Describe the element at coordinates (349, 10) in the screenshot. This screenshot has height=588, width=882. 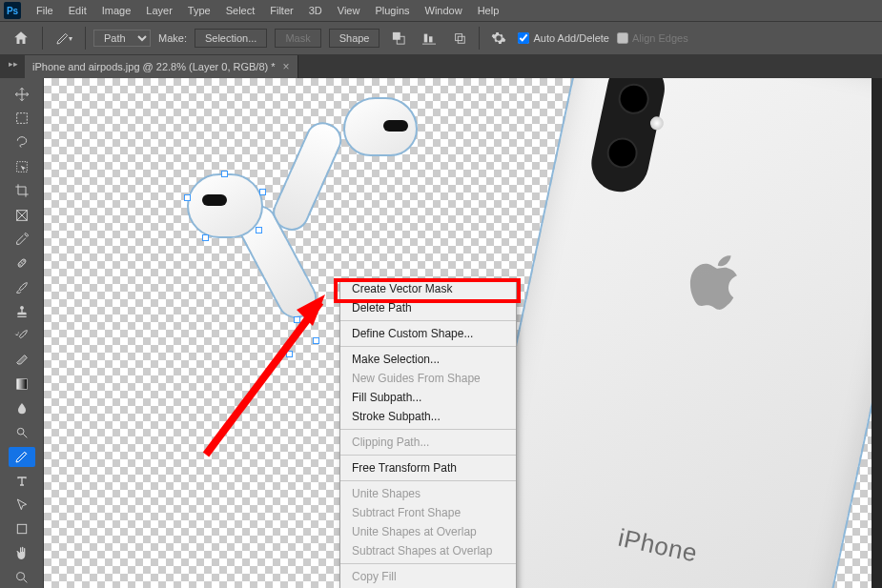
I see `menu-view: View` at that location.